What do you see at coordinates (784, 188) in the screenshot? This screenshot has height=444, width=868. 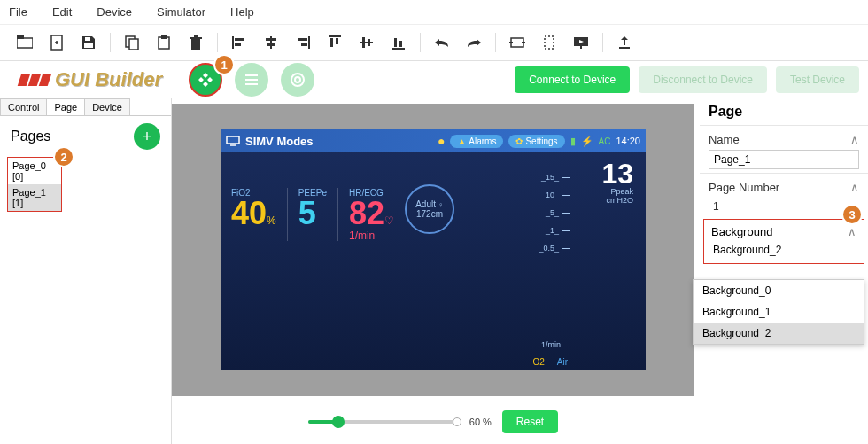 I see `prop-number-header: Page Number∧` at bounding box center [784, 188].